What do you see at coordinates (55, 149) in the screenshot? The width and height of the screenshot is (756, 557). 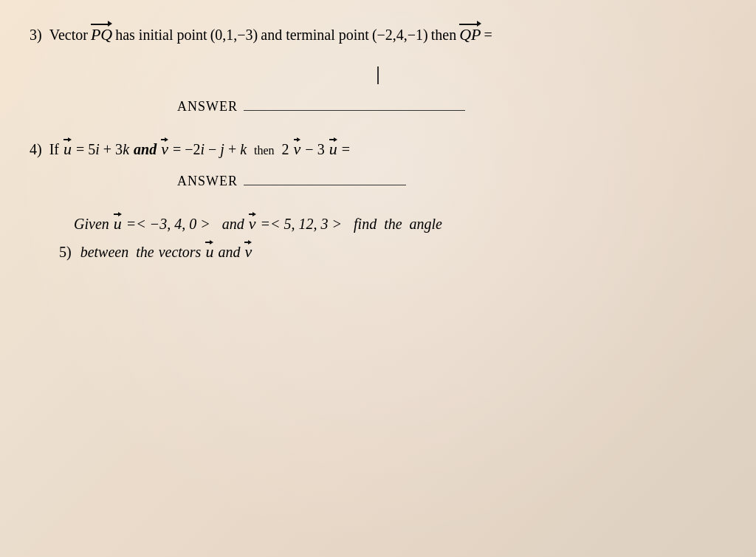 I see `problem-4-if: If` at bounding box center [55, 149].